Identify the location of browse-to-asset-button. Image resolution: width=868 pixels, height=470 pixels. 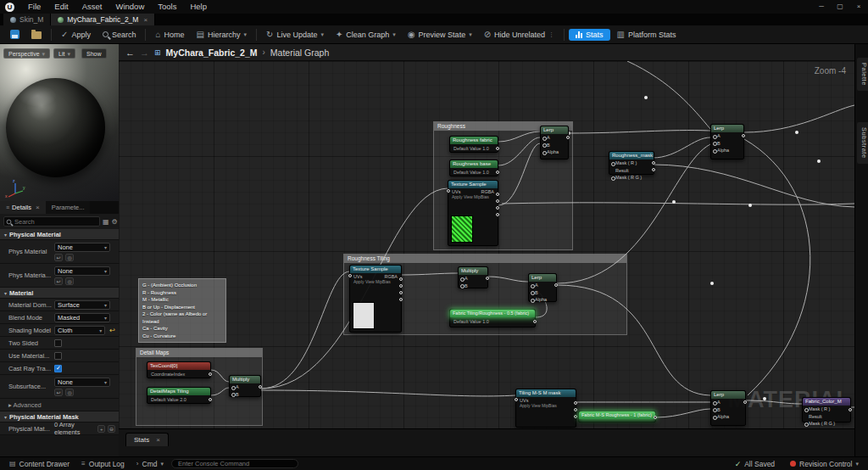
(36, 34).